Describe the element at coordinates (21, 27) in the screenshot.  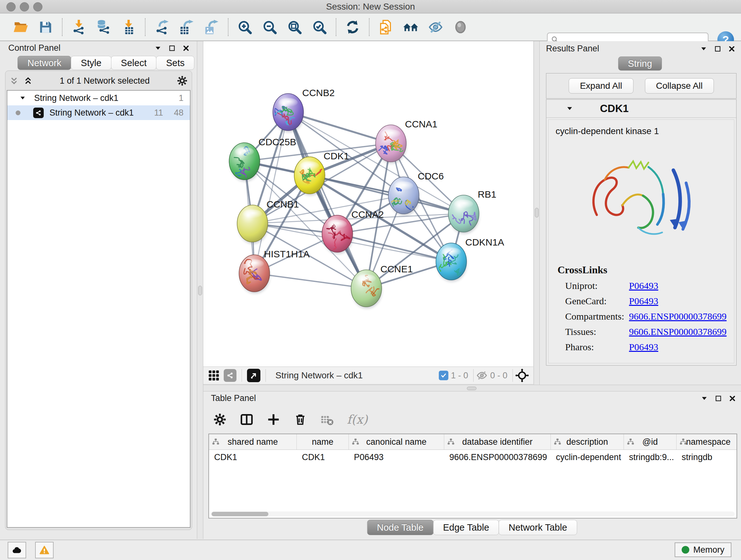
I see `open-session-button` at that location.